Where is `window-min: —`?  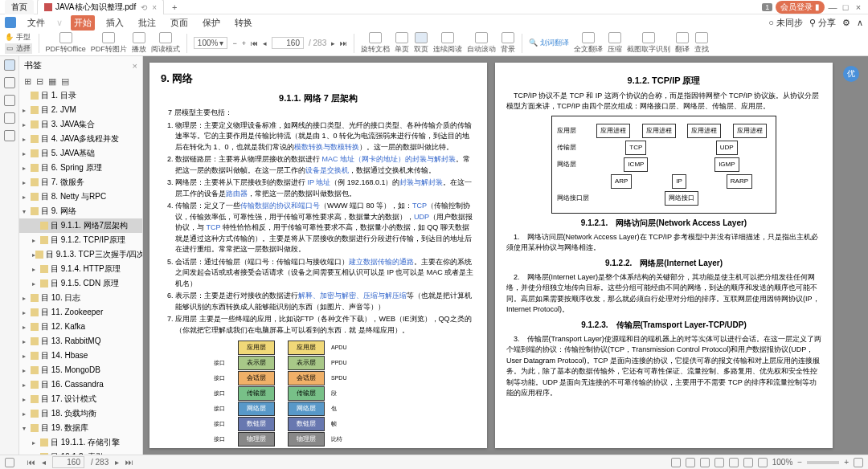
window-min: — is located at coordinates (833, 7).